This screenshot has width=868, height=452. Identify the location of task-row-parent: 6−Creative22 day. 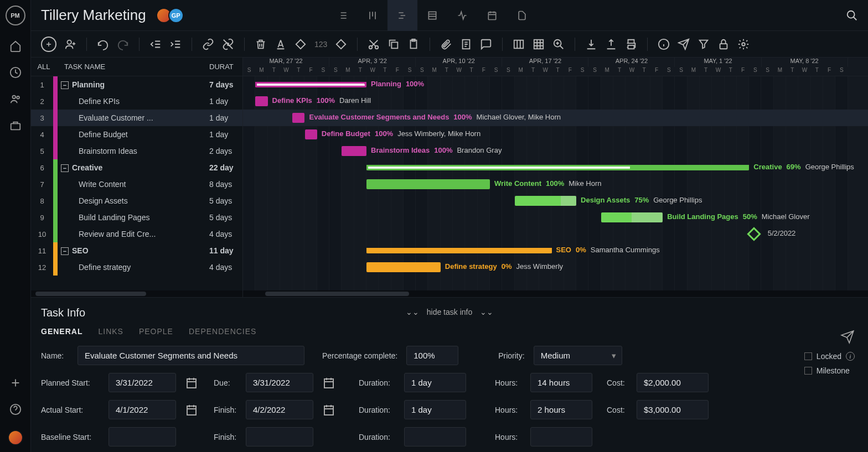
(137, 168).